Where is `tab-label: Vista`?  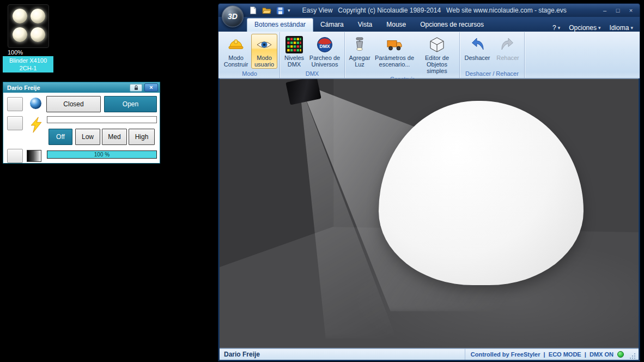 tab-label: Vista is located at coordinates (365, 25).